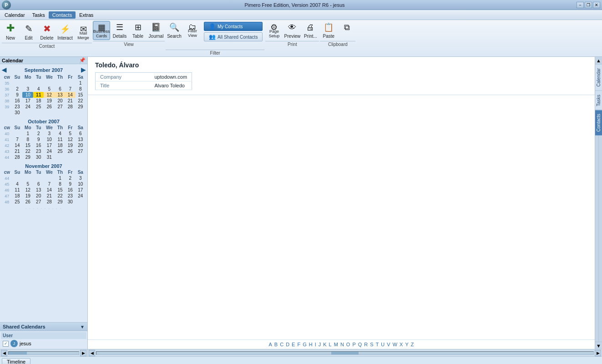 The image size is (602, 364). Describe the element at coordinates (92, 353) in the screenshot. I see `bottom-scroll-left: ◀` at that location.